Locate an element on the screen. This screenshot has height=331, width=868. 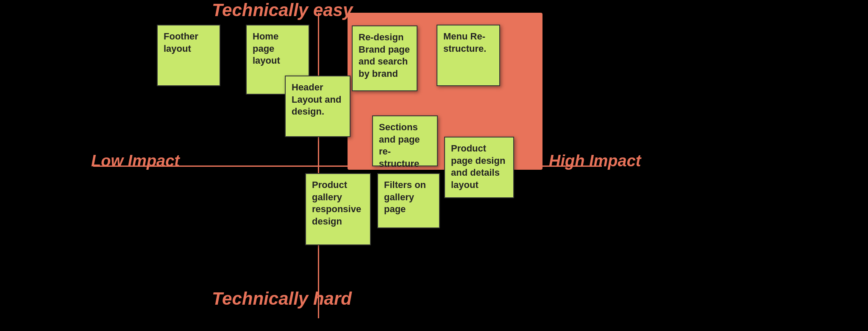
note-redesign-brand: Re-design Brand page and search by brand is located at coordinates (385, 59).